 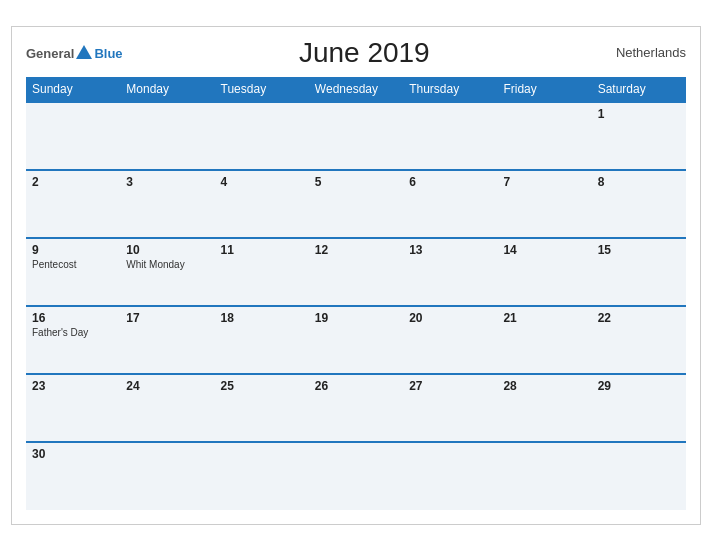 What do you see at coordinates (364, 53) in the screenshot?
I see `calendar-title: June 2019` at bounding box center [364, 53].